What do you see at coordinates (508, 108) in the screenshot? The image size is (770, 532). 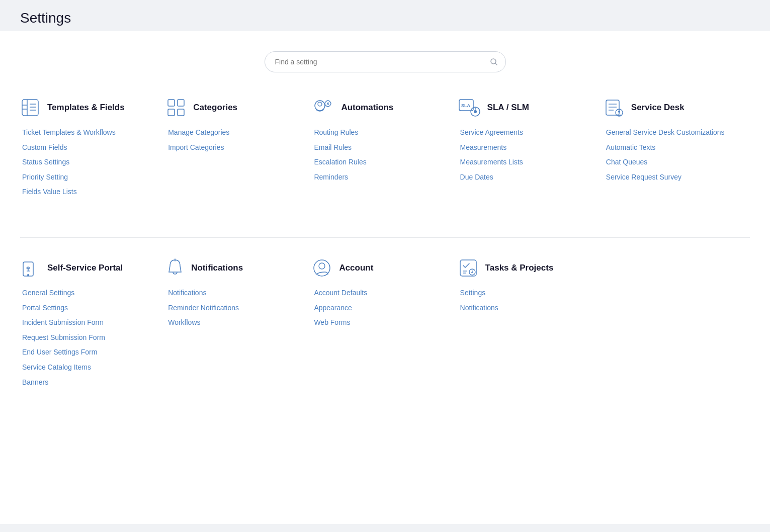 I see `sla-title: SLA / SLM` at bounding box center [508, 108].